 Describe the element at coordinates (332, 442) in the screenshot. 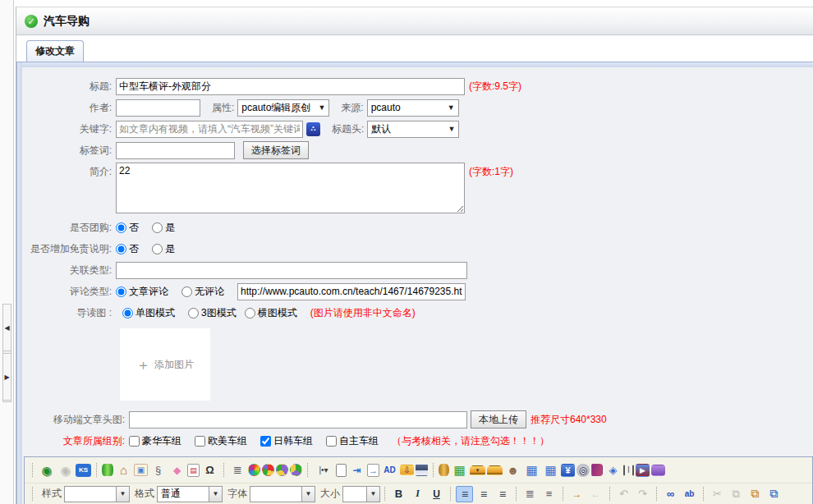

I see `checkbox-domestic` at that location.